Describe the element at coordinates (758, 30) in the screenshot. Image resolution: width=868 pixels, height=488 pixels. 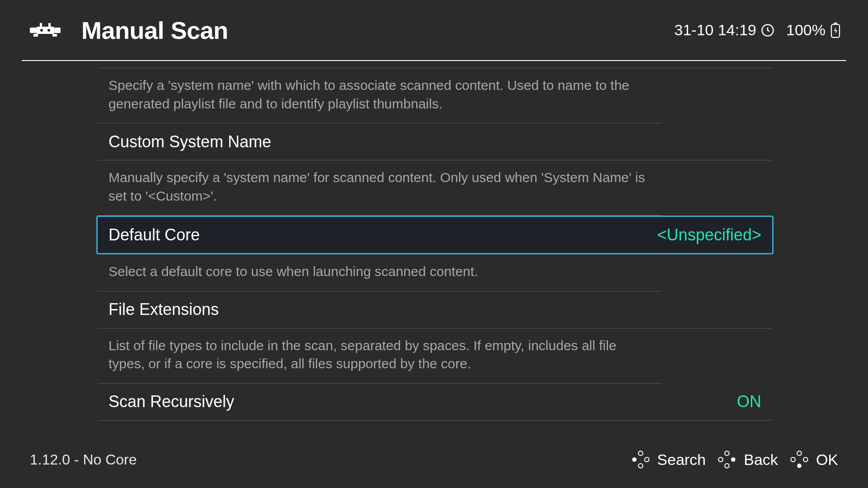
I see `status-bar: 31-10 14:19 100%` at that location.